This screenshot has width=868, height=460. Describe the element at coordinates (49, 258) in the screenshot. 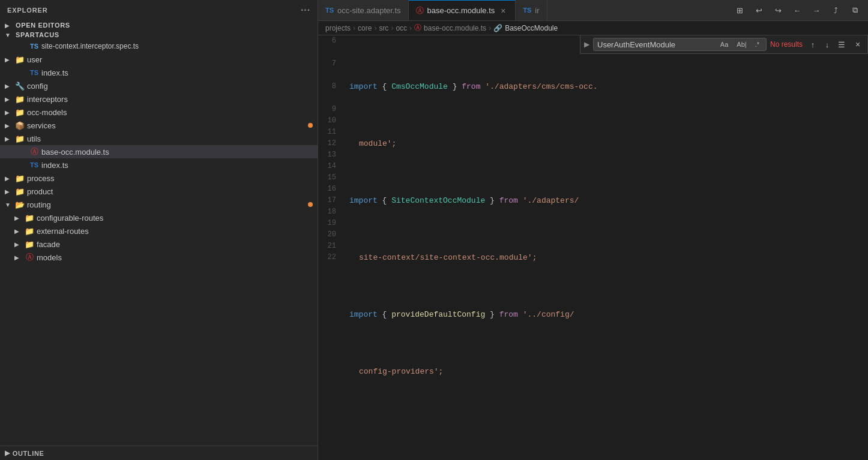

I see `folder-name: models` at that location.